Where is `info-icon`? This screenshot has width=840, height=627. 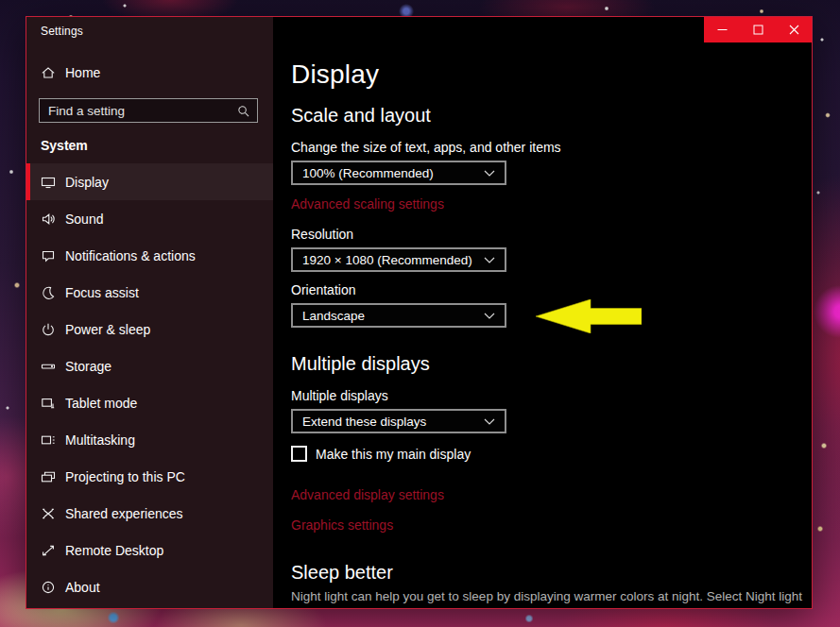
info-icon is located at coordinates (48, 587).